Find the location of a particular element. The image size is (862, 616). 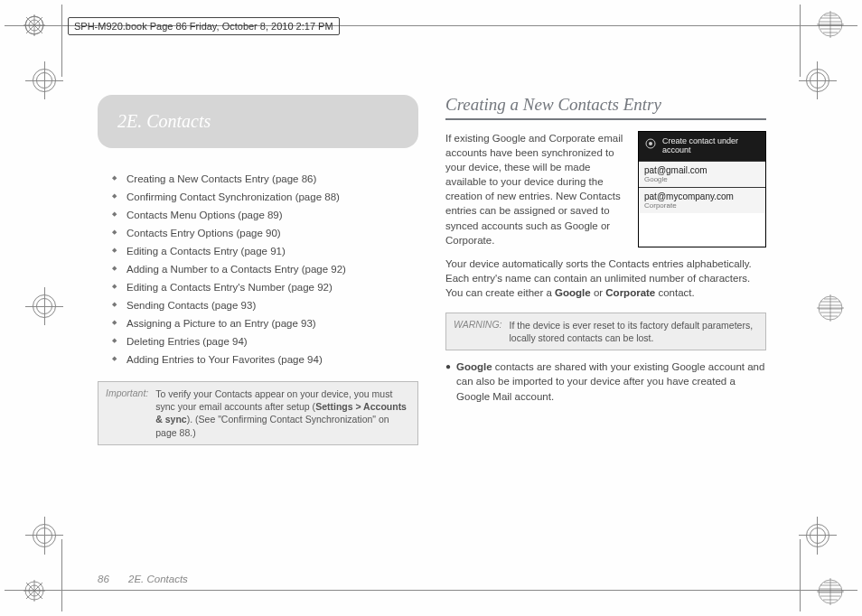

list-item: Assigning a Picture to an Entry (page 93… is located at coordinates (266, 323).